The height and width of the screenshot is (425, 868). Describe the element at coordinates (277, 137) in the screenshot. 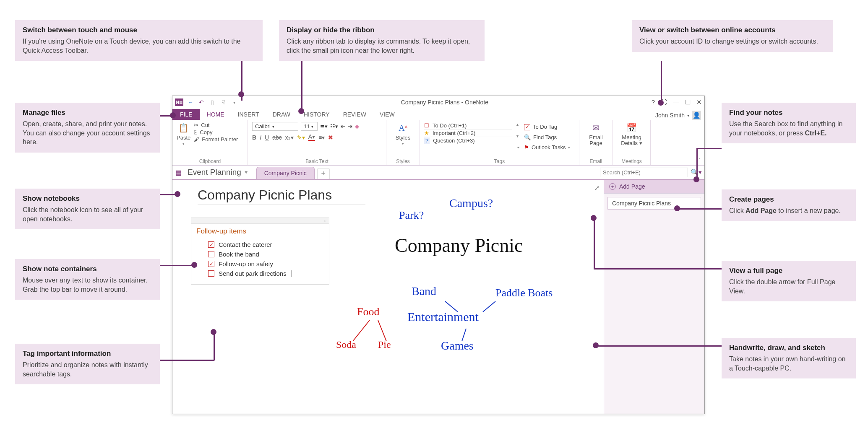

I see `strikethrough-icon: abc` at that location.